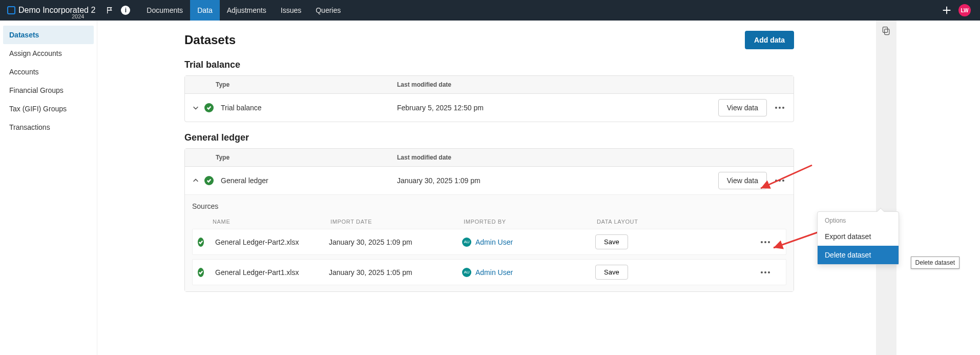 This screenshot has width=980, height=355. What do you see at coordinates (886, 31) in the screenshot?
I see `copy-icon` at bounding box center [886, 31].